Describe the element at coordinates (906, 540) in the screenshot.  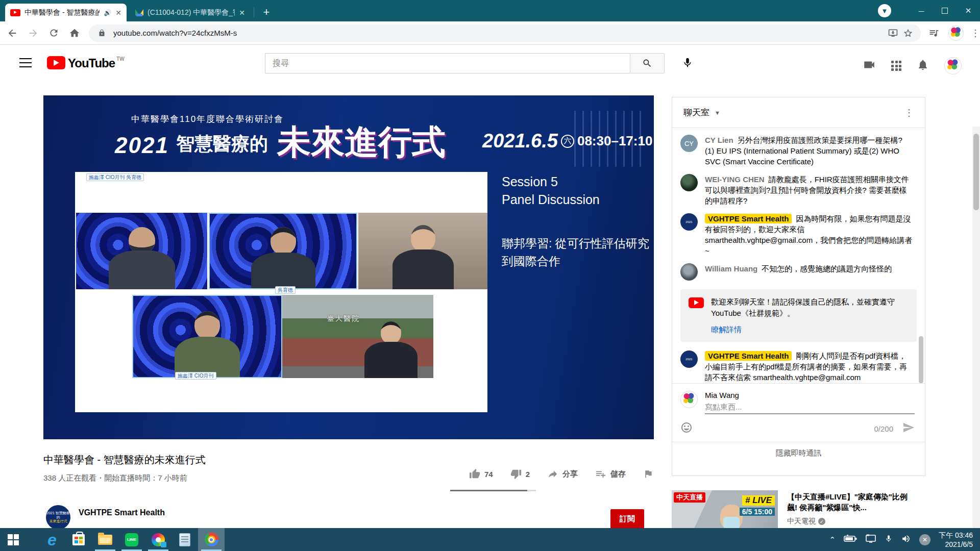
I see `volume-icon` at that location.